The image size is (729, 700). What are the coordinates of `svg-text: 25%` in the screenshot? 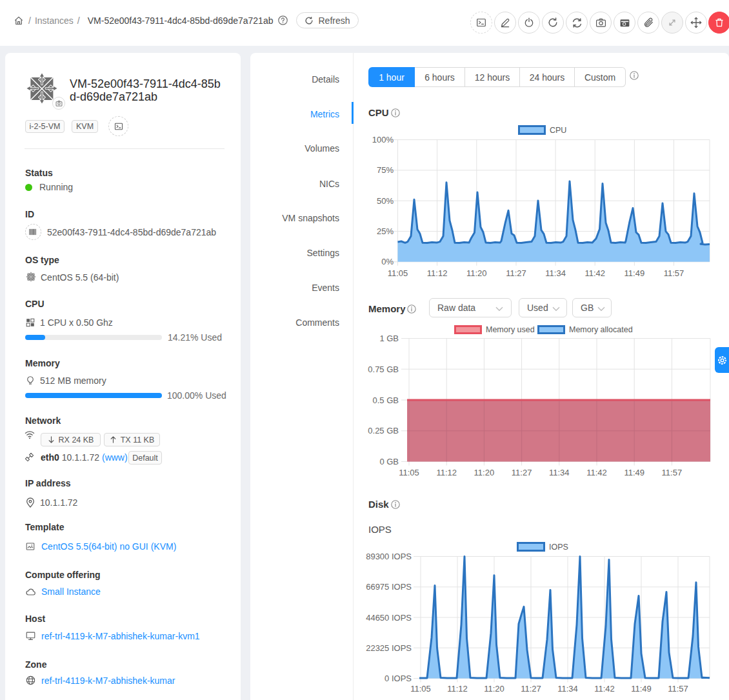 It's located at (385, 231).